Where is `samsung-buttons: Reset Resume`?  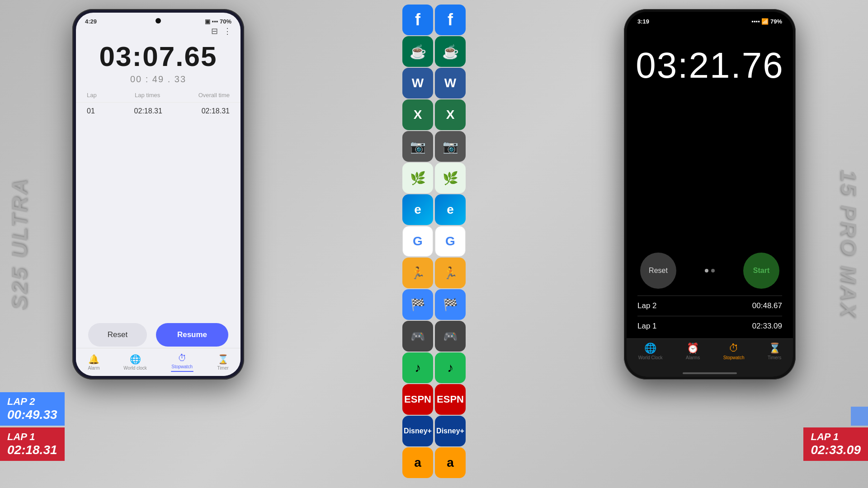
samsung-buttons: Reset Resume is located at coordinates (158, 335).